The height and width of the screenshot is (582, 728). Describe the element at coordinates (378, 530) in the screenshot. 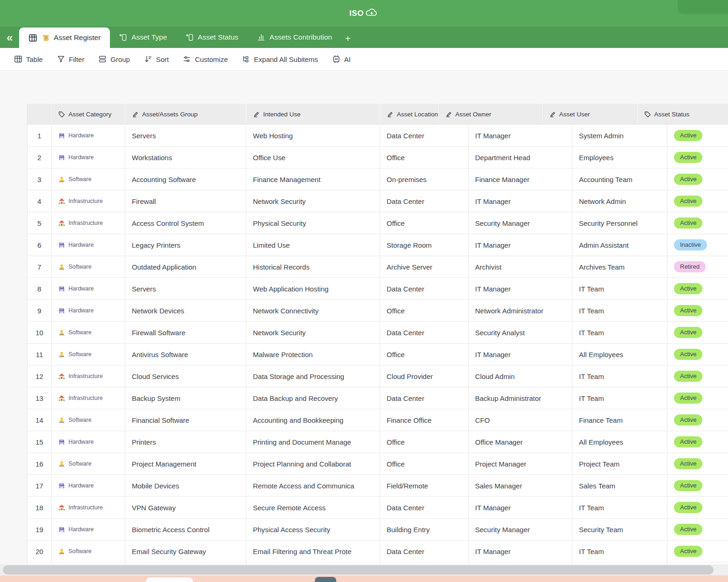

I see `table-row: 19HardwareBiometric Access ControlPhysic…` at that location.